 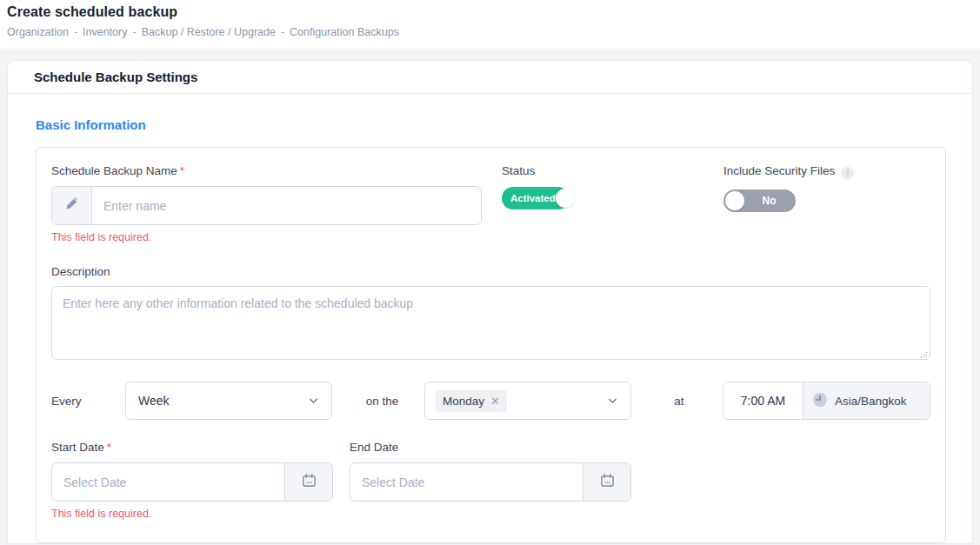 What do you see at coordinates (192, 481) in the screenshot?
I see `start-date-field-group: Start Date*` at bounding box center [192, 481].